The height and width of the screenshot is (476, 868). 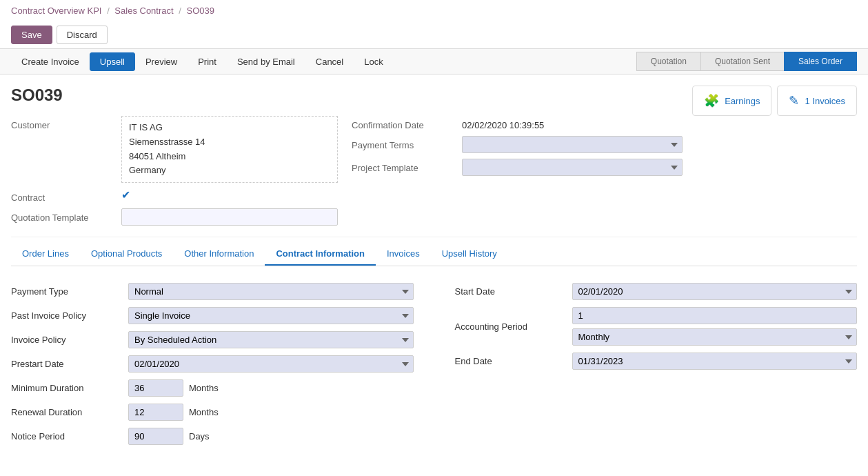 What do you see at coordinates (230, 217) in the screenshot?
I see `quotation-template-value` at bounding box center [230, 217].